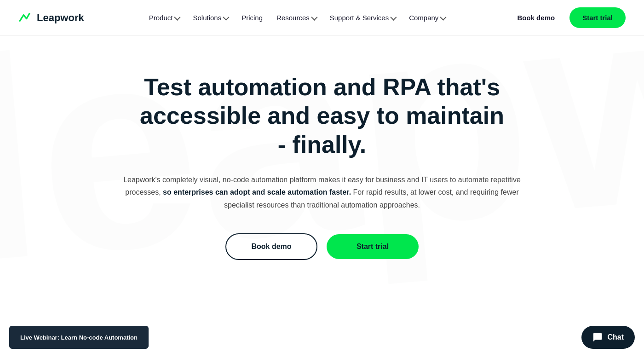  What do you see at coordinates (296, 17) in the screenshot?
I see `nav-link-resources: Resources` at bounding box center [296, 17].